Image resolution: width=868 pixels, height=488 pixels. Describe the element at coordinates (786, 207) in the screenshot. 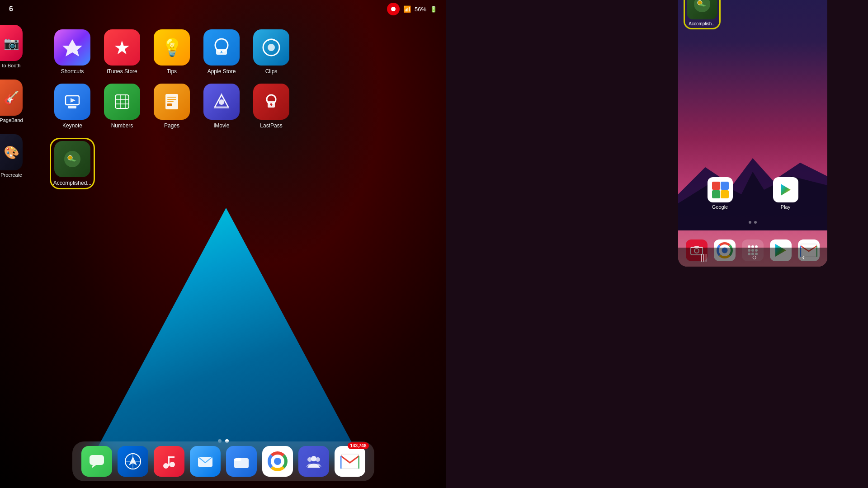

I see `play-app-label: Play` at that location.